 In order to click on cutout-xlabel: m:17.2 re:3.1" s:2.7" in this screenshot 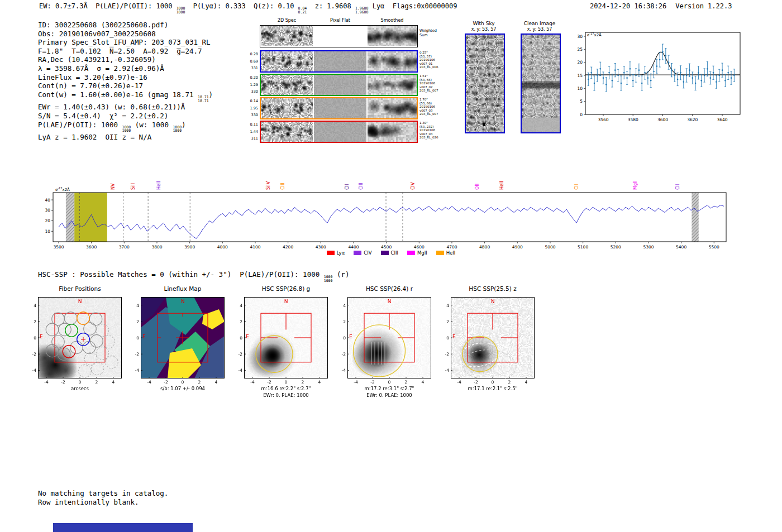, I will do `click(389, 389)`.